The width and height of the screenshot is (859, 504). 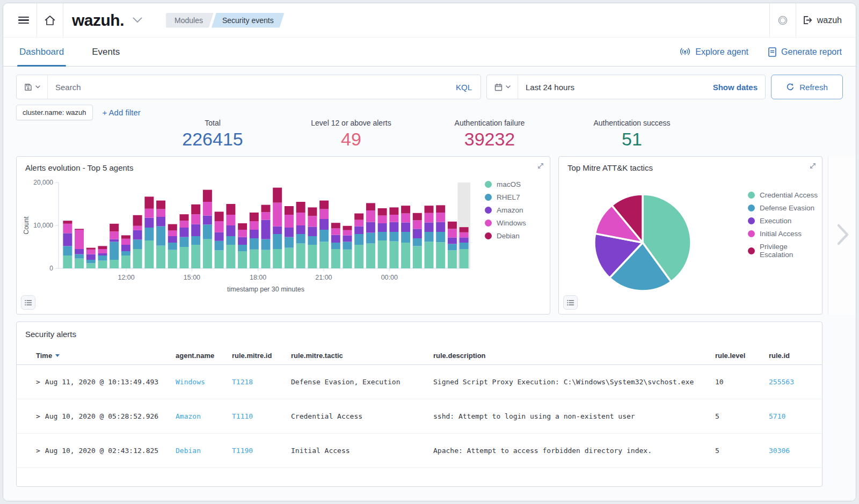 What do you see at coordinates (506, 198) in the screenshot?
I see `legend-item: RHEL7` at bounding box center [506, 198].